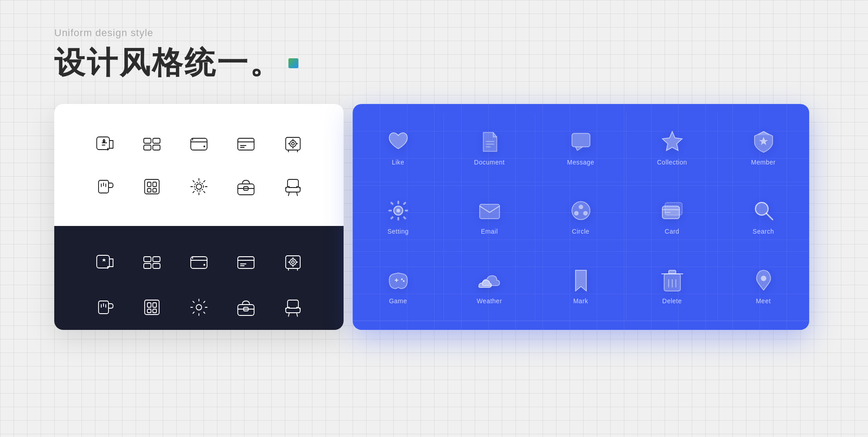 This screenshot has width=868, height=437. What do you see at coordinates (246, 144) in the screenshot?
I see `icon-credit-card-outline-light` at bounding box center [246, 144].